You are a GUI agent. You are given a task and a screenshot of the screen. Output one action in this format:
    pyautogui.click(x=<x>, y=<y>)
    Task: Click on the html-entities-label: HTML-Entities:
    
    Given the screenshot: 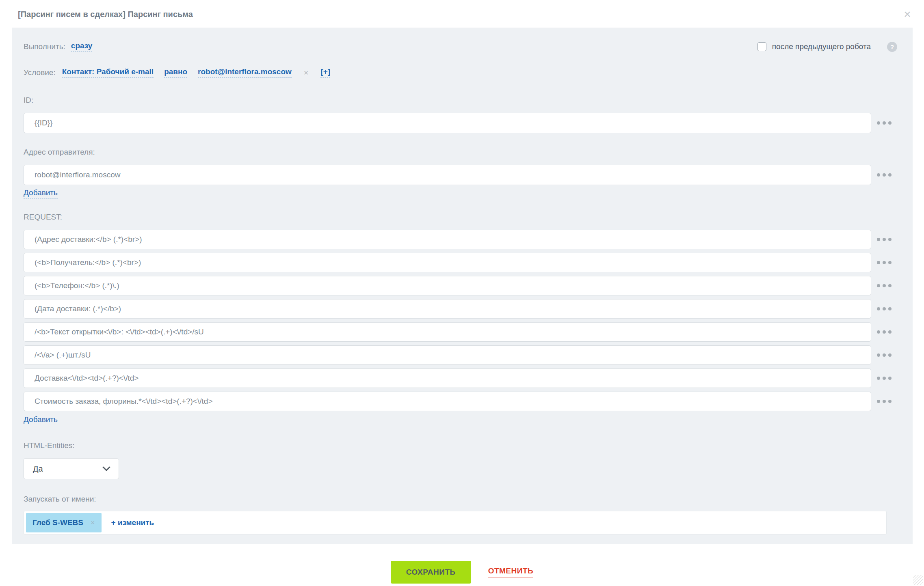 What is the action you would take?
    pyautogui.click(x=461, y=446)
    